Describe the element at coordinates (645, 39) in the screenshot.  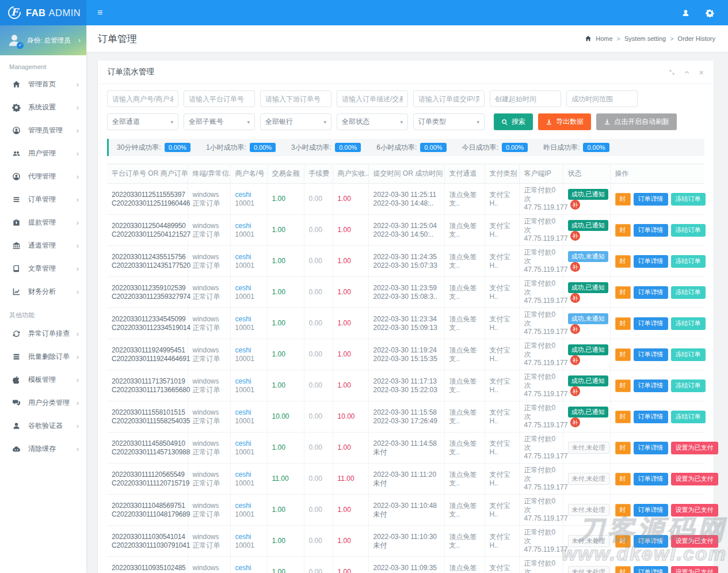
I see `breadcrumb-system-setting: System setting` at that location.